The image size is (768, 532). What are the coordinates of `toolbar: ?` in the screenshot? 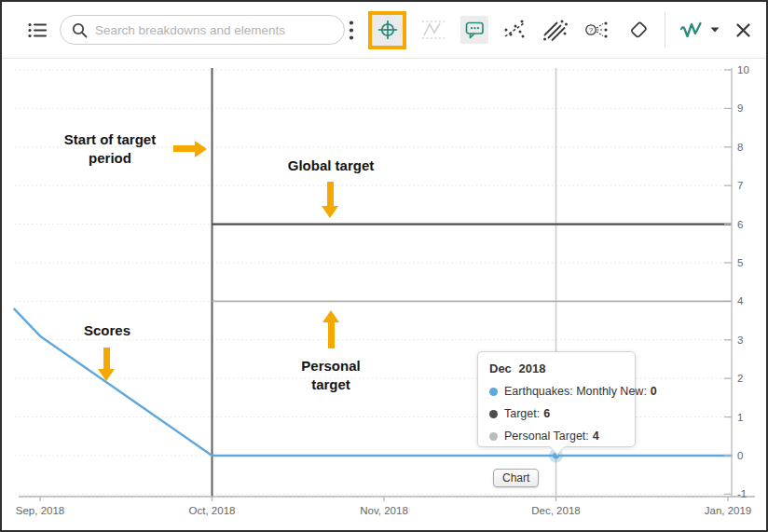 It's located at (384, 30).